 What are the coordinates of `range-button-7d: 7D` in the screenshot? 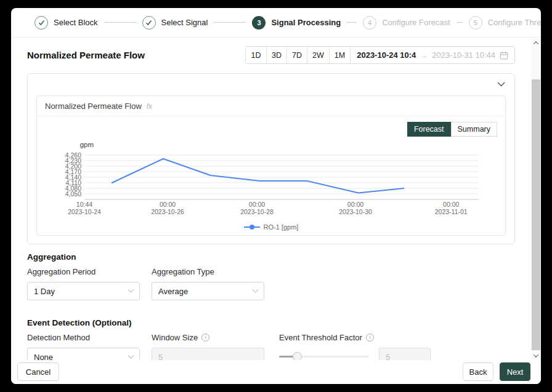 It's located at (297, 55).